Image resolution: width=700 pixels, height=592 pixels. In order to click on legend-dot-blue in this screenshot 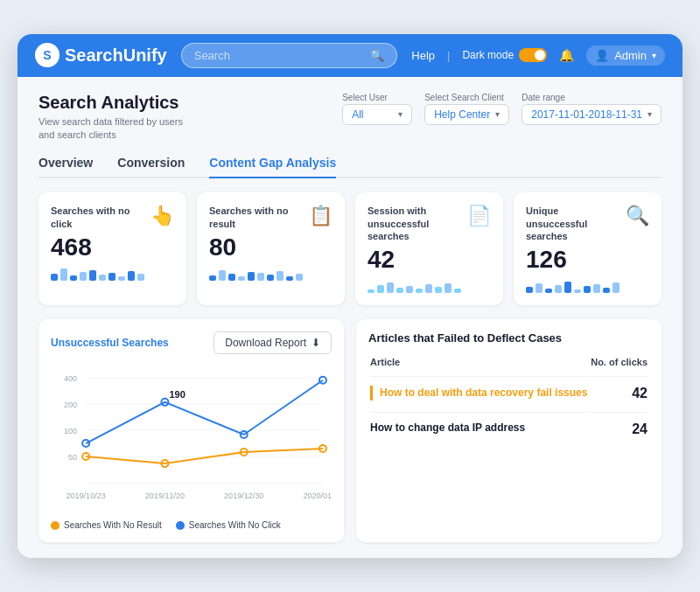, I will do `click(180, 526)`.